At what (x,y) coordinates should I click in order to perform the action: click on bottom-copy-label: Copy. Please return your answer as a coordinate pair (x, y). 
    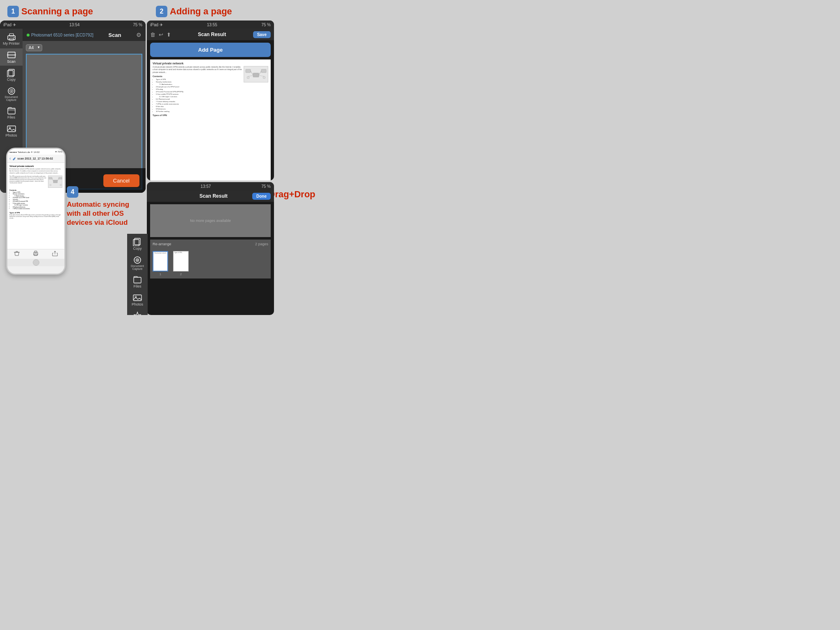
    Looking at the image, I should click on (137, 249).